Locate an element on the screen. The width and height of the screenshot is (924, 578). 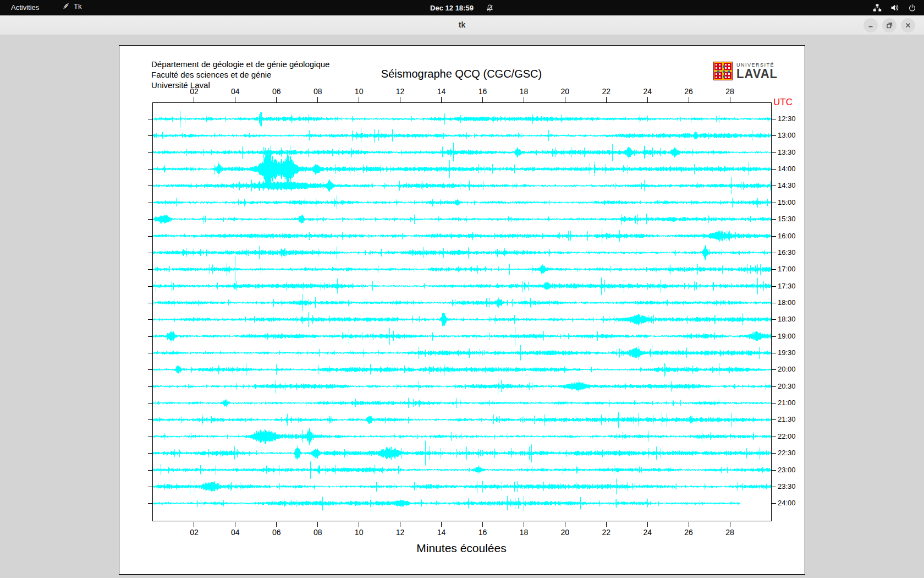
row-time-label: 16:30 is located at coordinates (787, 253).